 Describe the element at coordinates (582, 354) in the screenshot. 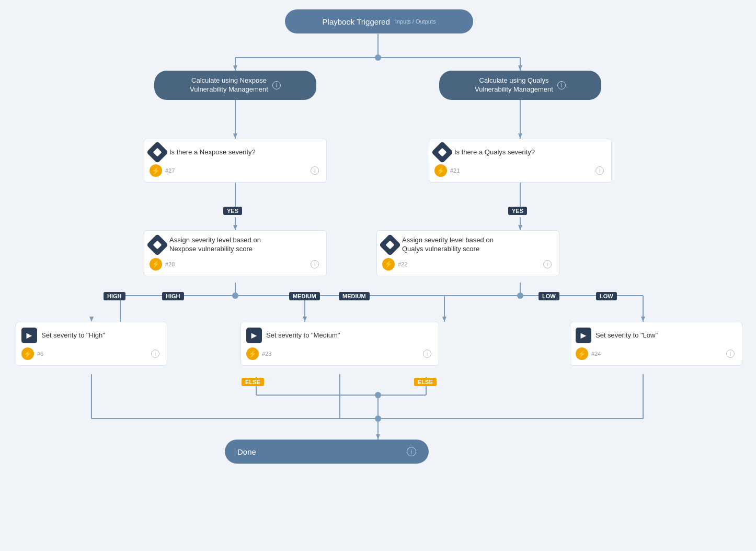

I see `set-low-lightning-icon: ⚡` at that location.